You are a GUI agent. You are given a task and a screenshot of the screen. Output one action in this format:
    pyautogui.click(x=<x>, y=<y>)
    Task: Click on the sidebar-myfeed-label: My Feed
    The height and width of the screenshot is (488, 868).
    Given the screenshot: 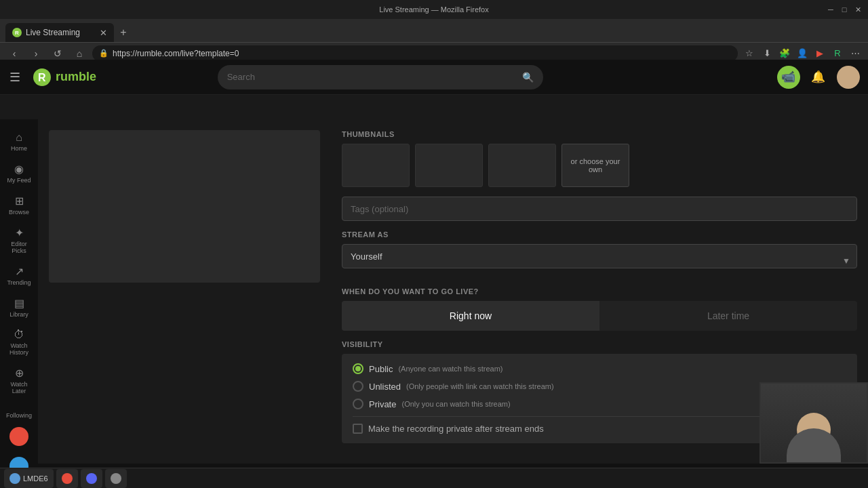 What is the action you would take?
    pyautogui.click(x=19, y=180)
    